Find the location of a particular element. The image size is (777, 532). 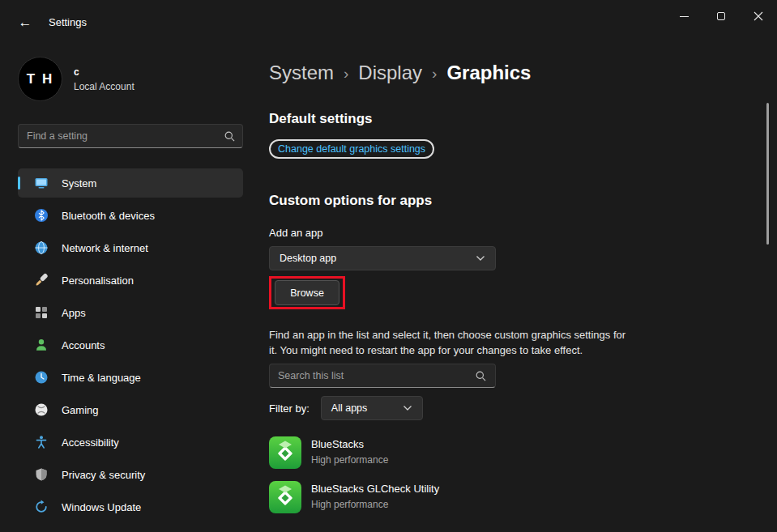

find-setting-search is located at coordinates (130, 136).